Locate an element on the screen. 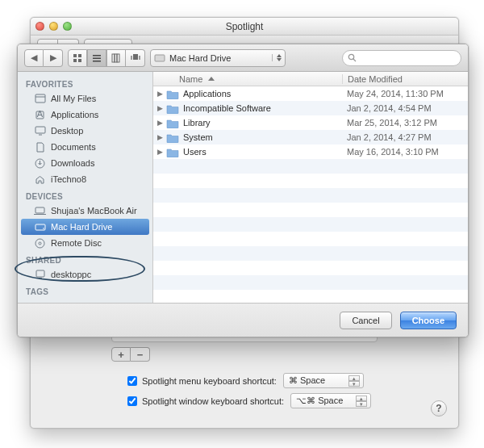  help-button: ? is located at coordinates (439, 408).